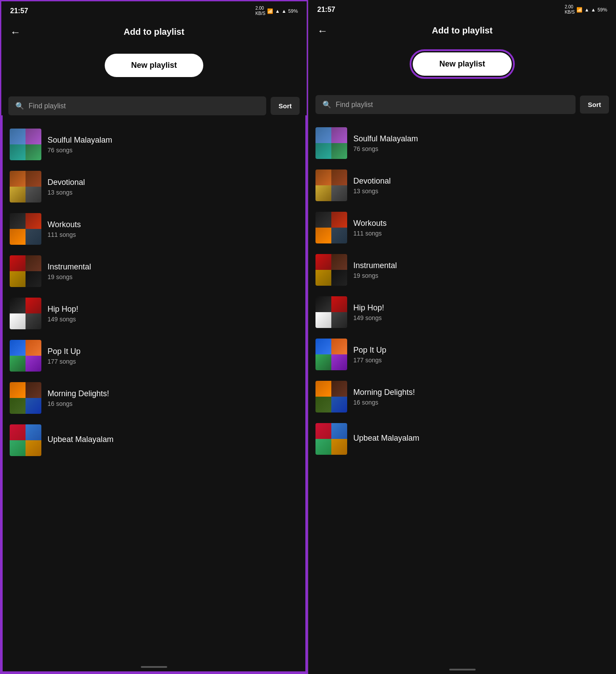 The height and width of the screenshot is (674, 616). Describe the element at coordinates (47, 106) in the screenshot. I see `search-placeholder: Find playlist` at that location.